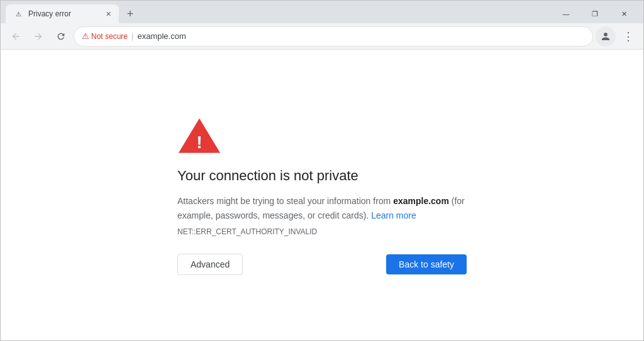 The image size is (644, 341). Describe the element at coordinates (566, 14) in the screenshot. I see `minimize-button: —` at that location.